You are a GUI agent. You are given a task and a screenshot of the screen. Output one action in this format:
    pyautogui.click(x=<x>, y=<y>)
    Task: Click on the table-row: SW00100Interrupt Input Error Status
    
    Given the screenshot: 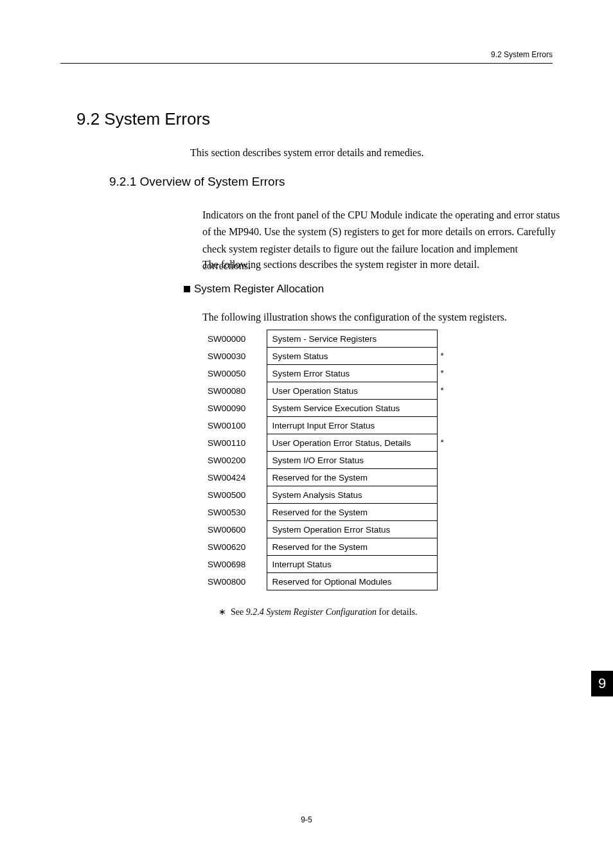 What is the action you would take?
    pyautogui.click(x=326, y=425)
    